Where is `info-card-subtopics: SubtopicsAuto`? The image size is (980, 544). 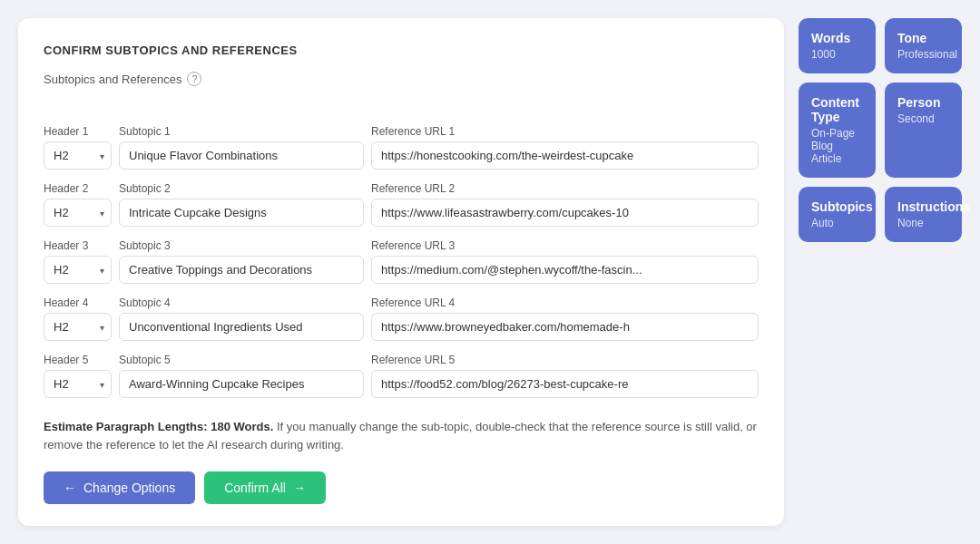
info-card-subtopics: SubtopicsAuto is located at coordinates (837, 214).